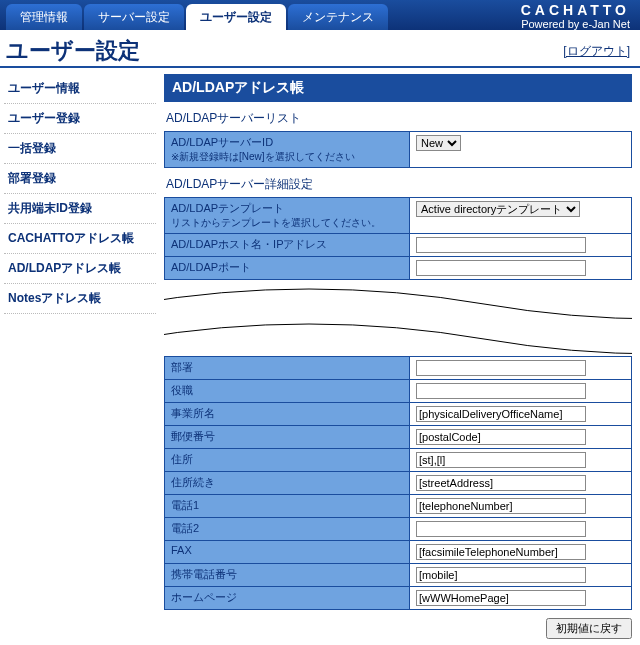  I want to click on side-userinfo: ユーザー情報, so click(80, 89).